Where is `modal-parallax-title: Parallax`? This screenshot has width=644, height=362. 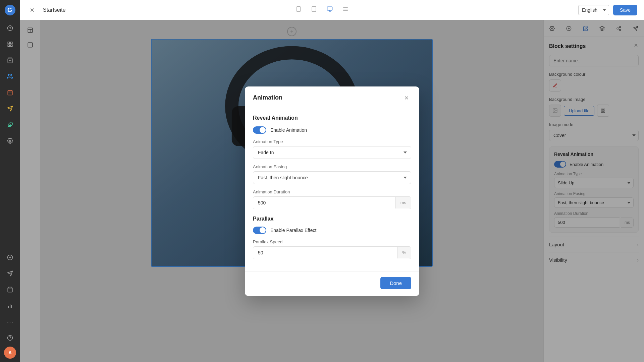 modal-parallax-title: Parallax is located at coordinates (332, 219).